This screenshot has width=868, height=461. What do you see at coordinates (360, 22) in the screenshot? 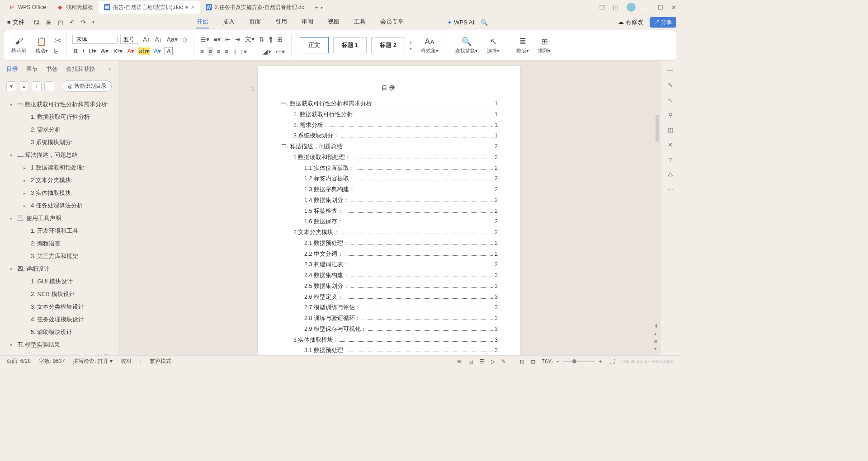
I see `menu-tools: 工具` at bounding box center [360, 22].